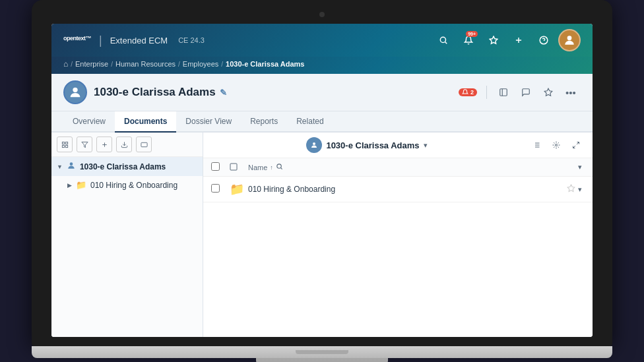 This screenshot has width=644, height=362. I want to click on help-button, so click(544, 40).